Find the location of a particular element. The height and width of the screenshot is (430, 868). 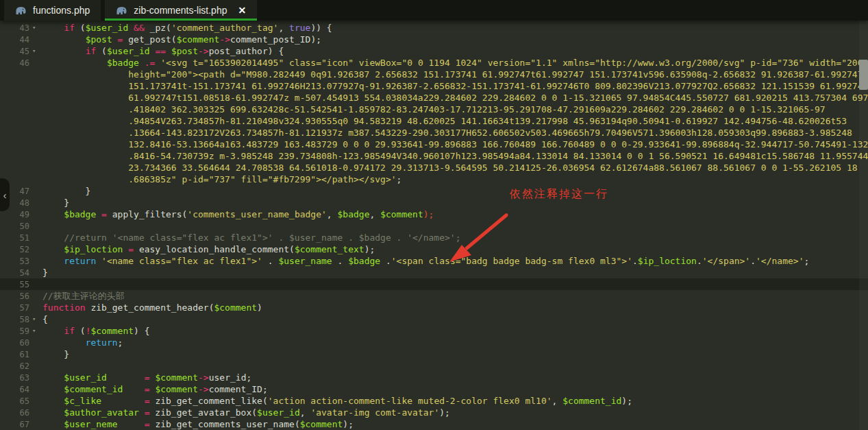

tab-bar: functions.php zib-comments-list.php ✕ is located at coordinates (434, 10).